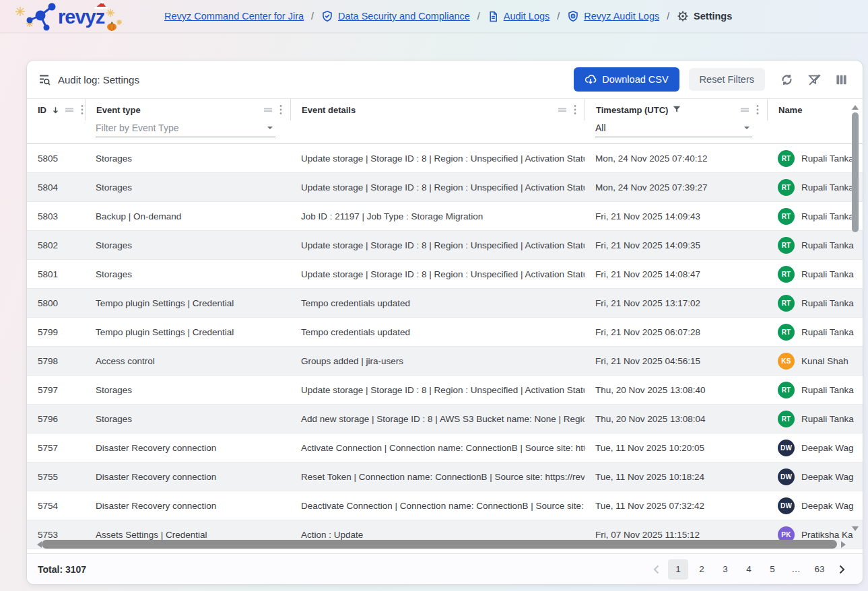 This screenshot has width=868, height=591. What do you see at coordinates (187, 333) in the screenshot?
I see `row-event-type: Tempo plugin Settings | Credential` at bounding box center [187, 333].